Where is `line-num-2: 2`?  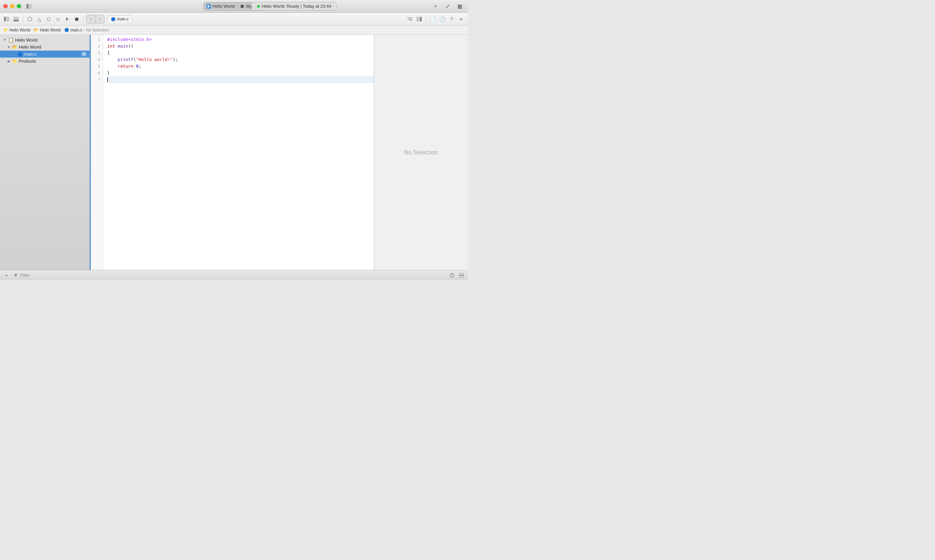 line-num-2: 2 is located at coordinates (97, 46).